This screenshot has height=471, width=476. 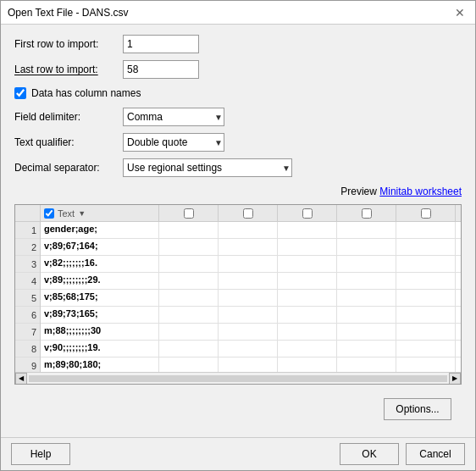 I want to click on scroll-right-button: ▶, so click(x=455, y=379).